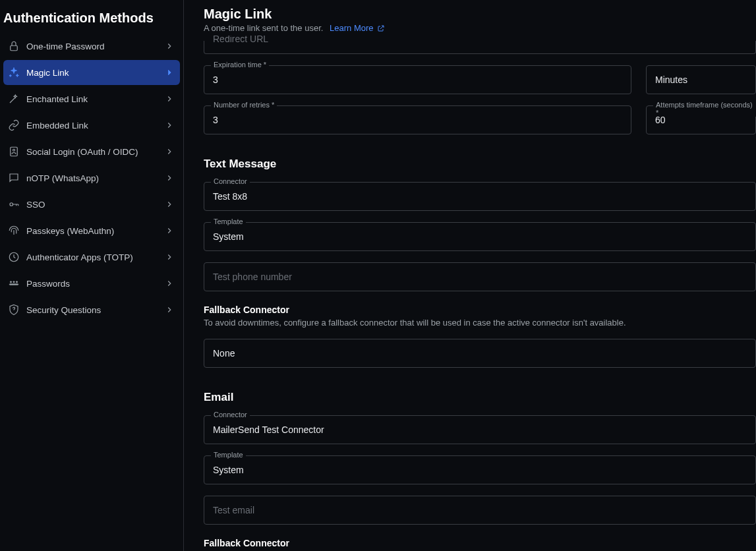  What do you see at coordinates (480, 237) in the screenshot?
I see `sms-template-select: System` at bounding box center [480, 237].